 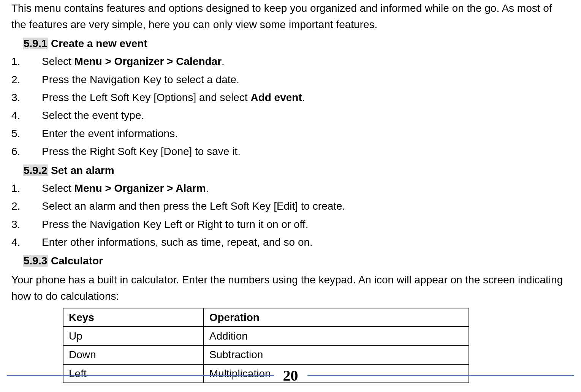 I want to click on section-heading-calculator: 5.9.3 Calculator, so click(x=290, y=261).